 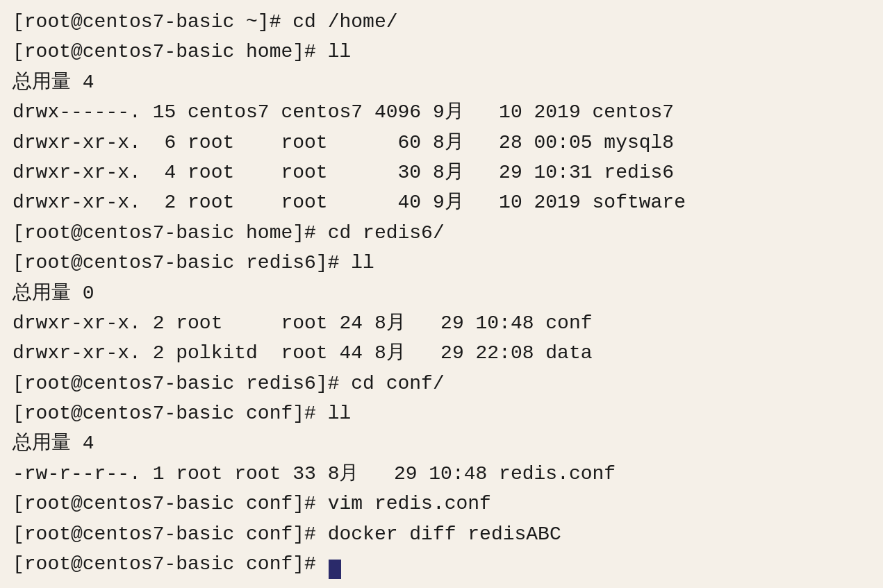 I want to click on terminal-line: [root@centos7-basic ~]# cd /home/, so click(x=442, y=22).